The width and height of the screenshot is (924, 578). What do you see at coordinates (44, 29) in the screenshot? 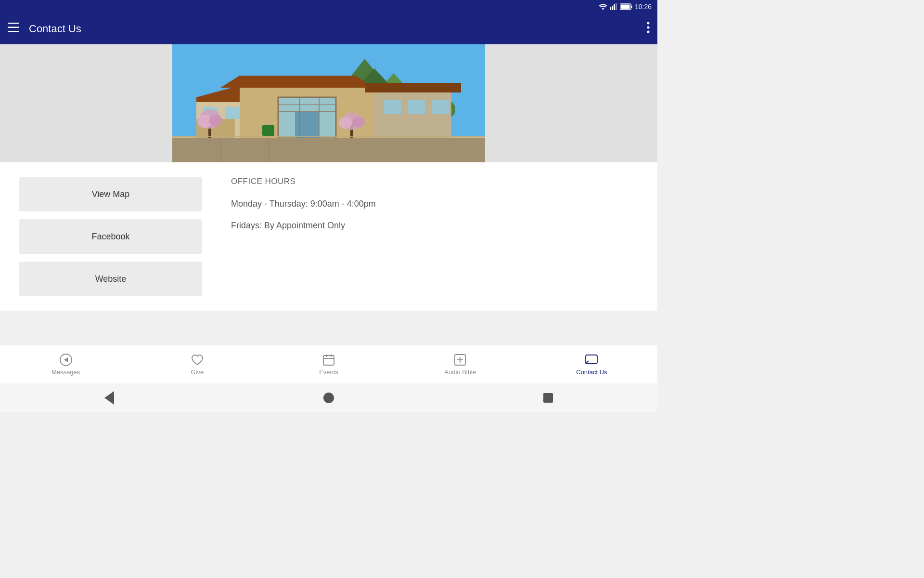
I see `app-bar-left: Contact Us` at bounding box center [44, 29].